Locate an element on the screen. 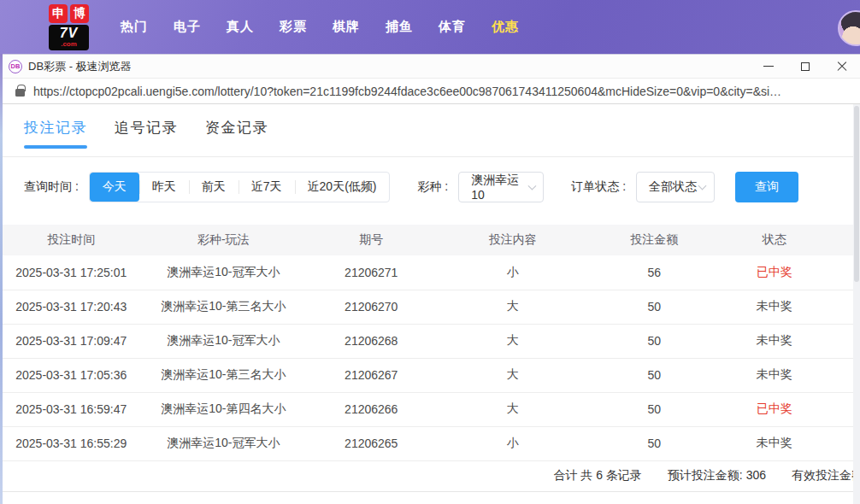  lottery-filter-label: 彩种 : is located at coordinates (433, 187).